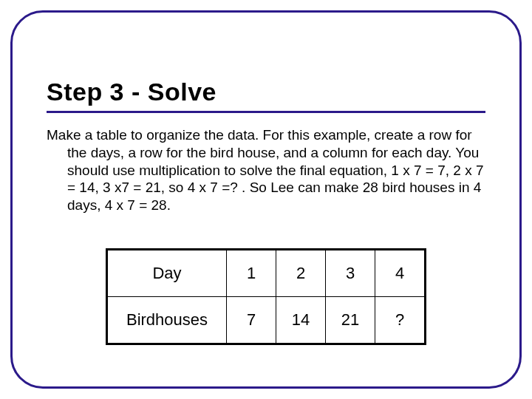 This screenshot has width=532, height=399. Describe the element at coordinates (400, 273) in the screenshot. I see `cell-day-4: 4` at that location.